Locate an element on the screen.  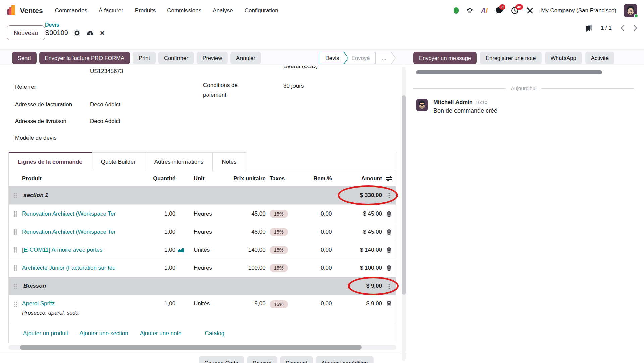
tab-order-lines: Lignes de la commande is located at coordinates (50, 162).